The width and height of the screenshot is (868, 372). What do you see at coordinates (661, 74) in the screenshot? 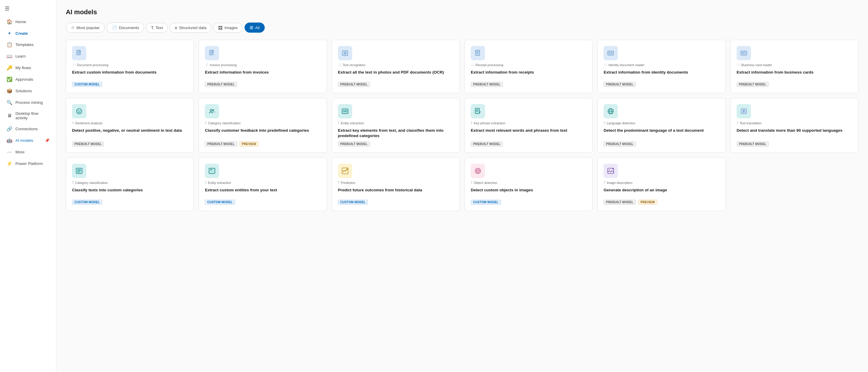
I see `card-title: Extract information from identity docume…` at bounding box center [661, 74].